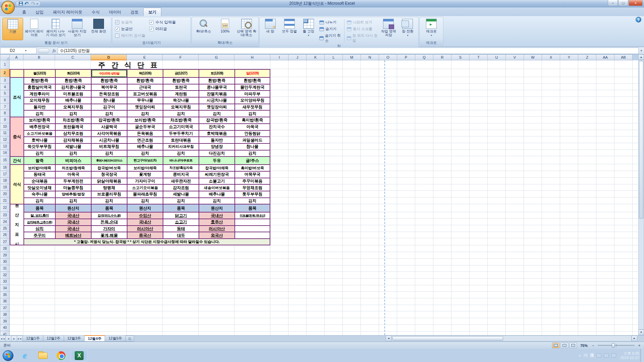 Image resolution: width=644 pixels, height=362 pixels. I want to click on ribbon-button: 새 창, so click(270, 31).